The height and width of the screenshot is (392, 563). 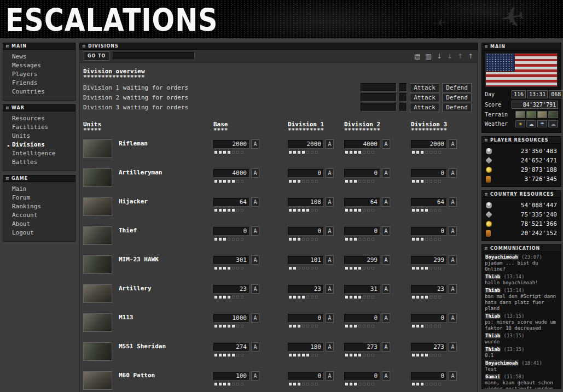 I want to click on sidebar-item: ▸ Battles, so click(x=39, y=162).